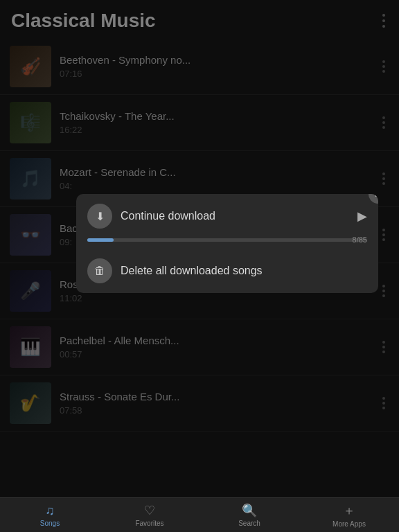 Image resolution: width=399 pixels, height=532 pixels. What do you see at coordinates (249, 515) in the screenshot?
I see `tab-search: 🔍 Search` at bounding box center [249, 515].